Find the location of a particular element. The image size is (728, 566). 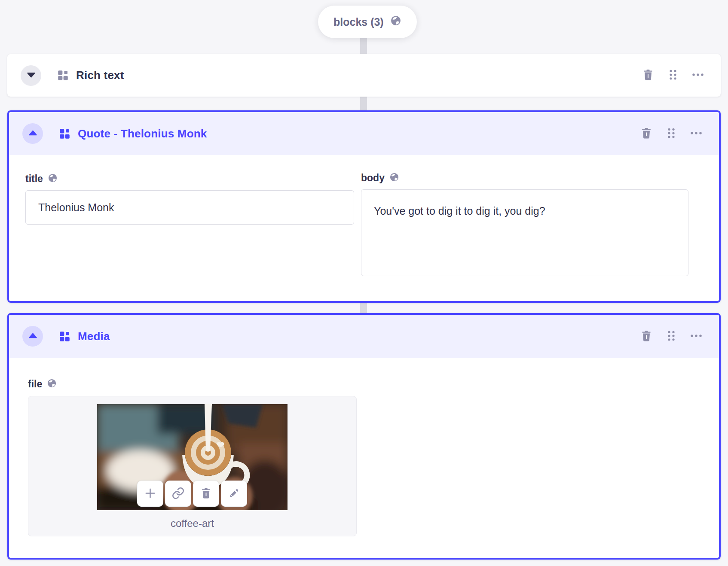

file-field-label: file is located at coordinates (35, 384).